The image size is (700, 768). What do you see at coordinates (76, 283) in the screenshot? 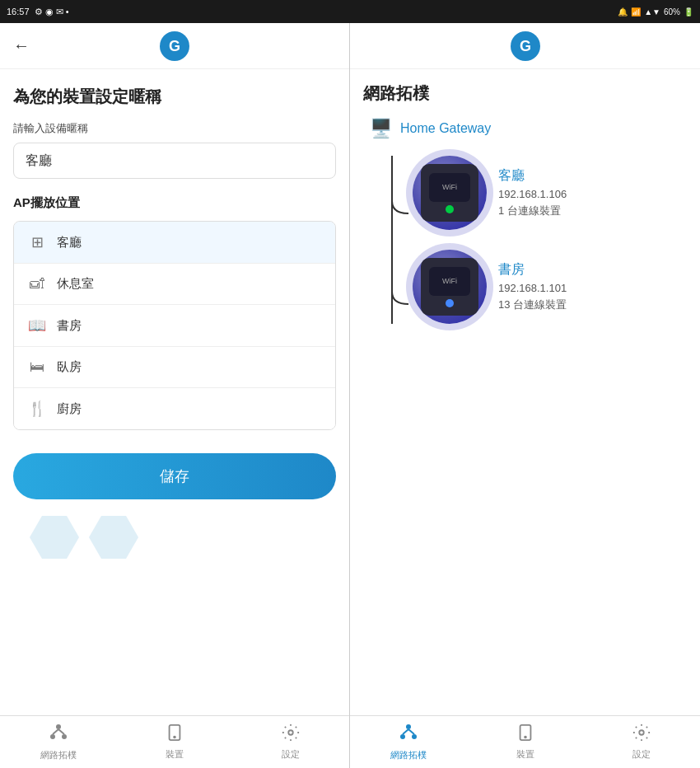
I see `lounge-label: 休息室` at bounding box center [76, 283].